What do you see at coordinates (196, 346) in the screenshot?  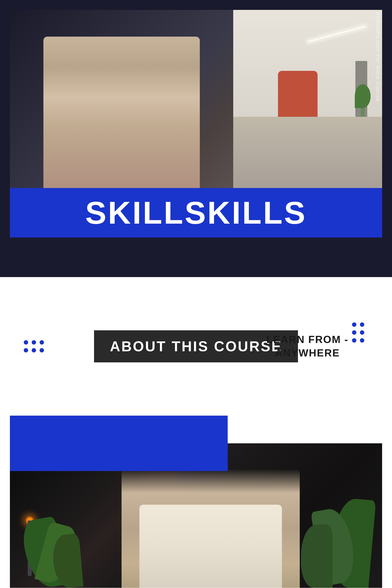 I see `about-course-text: ABOUT THIS COURSE` at bounding box center [196, 346].